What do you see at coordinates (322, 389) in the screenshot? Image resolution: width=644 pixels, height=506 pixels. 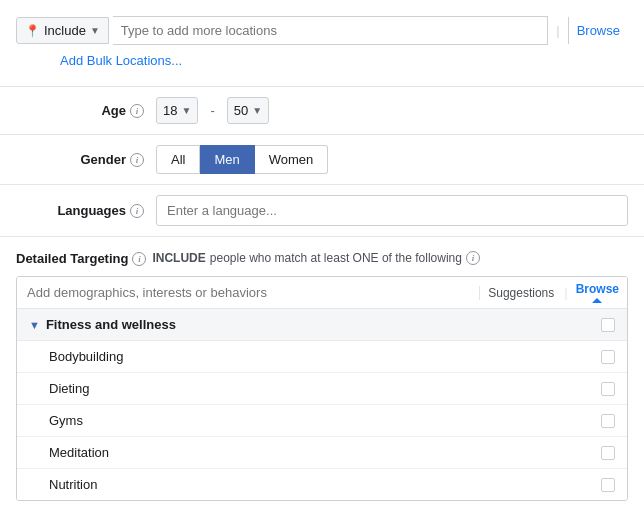 I see `list-item: Dieting` at bounding box center [322, 389].